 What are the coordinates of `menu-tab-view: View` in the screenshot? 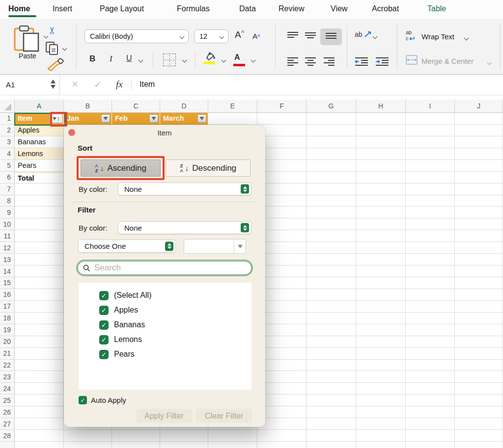 It's located at (339, 9).